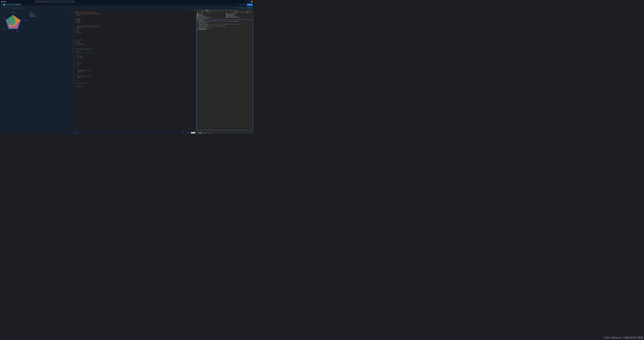  I want to click on global-search-input, so click(54, 1).